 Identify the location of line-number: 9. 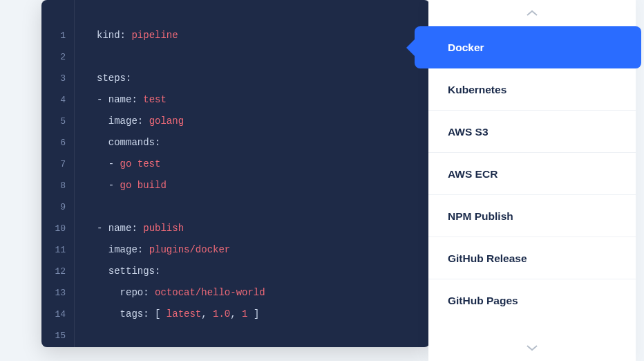
(58, 207).